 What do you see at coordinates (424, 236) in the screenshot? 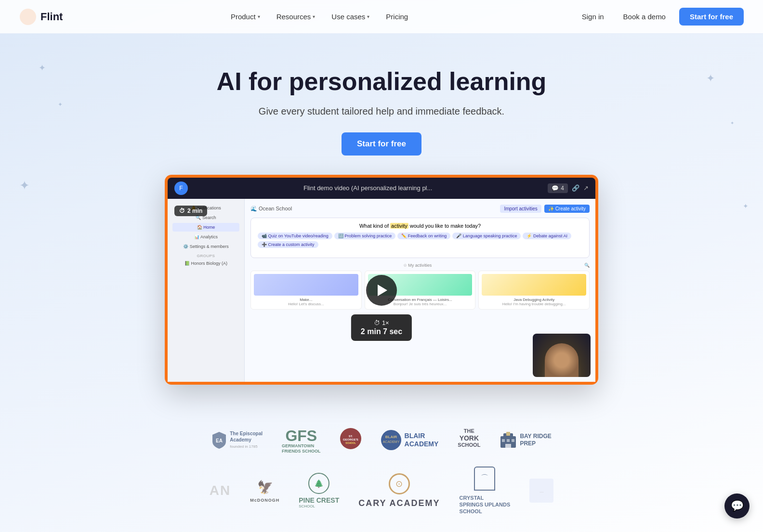
I see `chip-feedback: ✏️ Feedback on writing` at bounding box center [424, 236].